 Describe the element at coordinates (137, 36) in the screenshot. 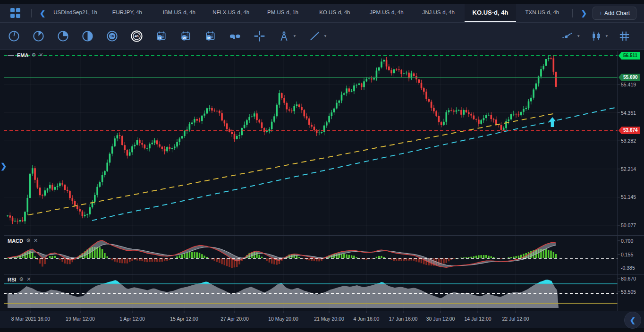

I see `tf-4h-timeframe-button: 4h` at that location.